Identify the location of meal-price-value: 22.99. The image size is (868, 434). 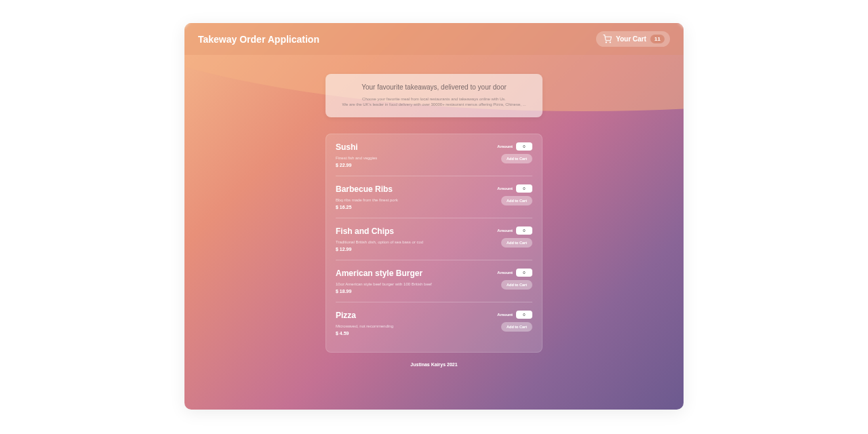
(346, 165).